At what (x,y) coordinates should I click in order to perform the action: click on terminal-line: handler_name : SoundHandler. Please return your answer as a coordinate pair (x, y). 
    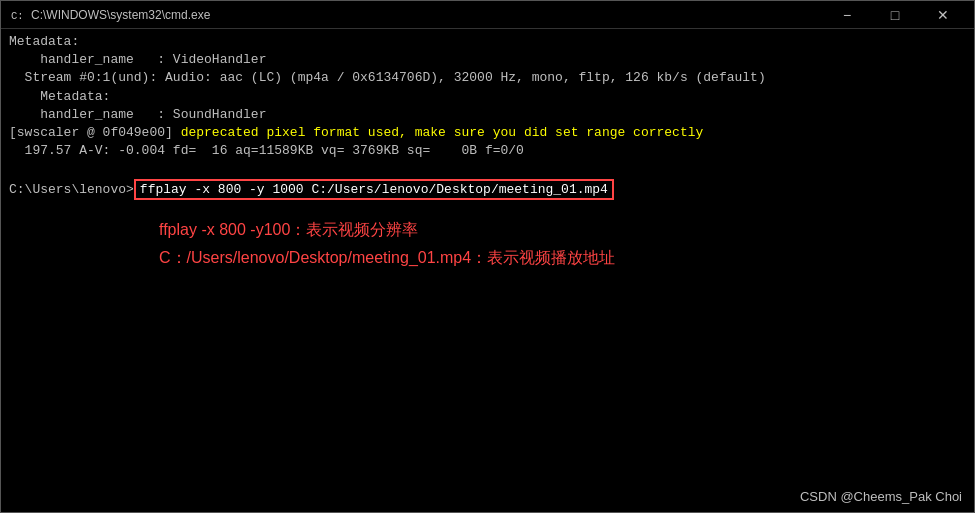
    Looking at the image, I should click on (488, 115).